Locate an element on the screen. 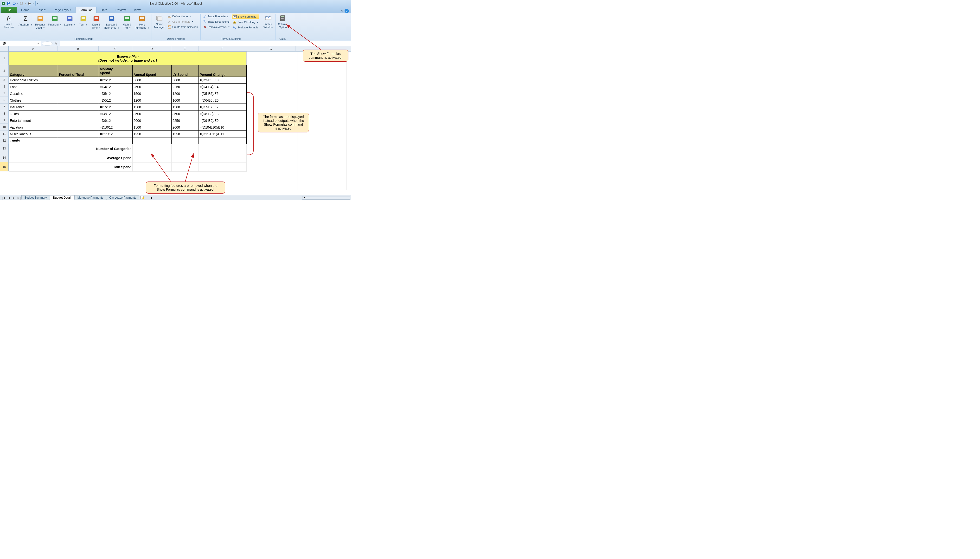 This screenshot has height=559, width=980. cell-percent-change: =(D10-E10)/E10 is located at coordinates (223, 127).